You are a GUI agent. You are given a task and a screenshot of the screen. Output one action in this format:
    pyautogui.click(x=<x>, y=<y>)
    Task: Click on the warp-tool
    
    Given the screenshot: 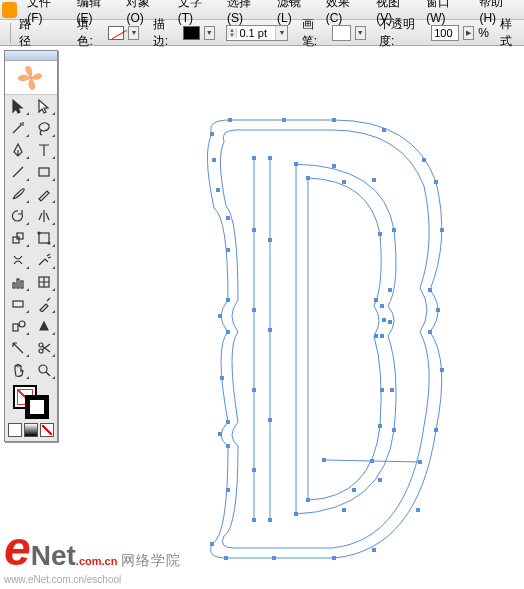 What is the action you would take?
    pyautogui.click(x=18, y=260)
    